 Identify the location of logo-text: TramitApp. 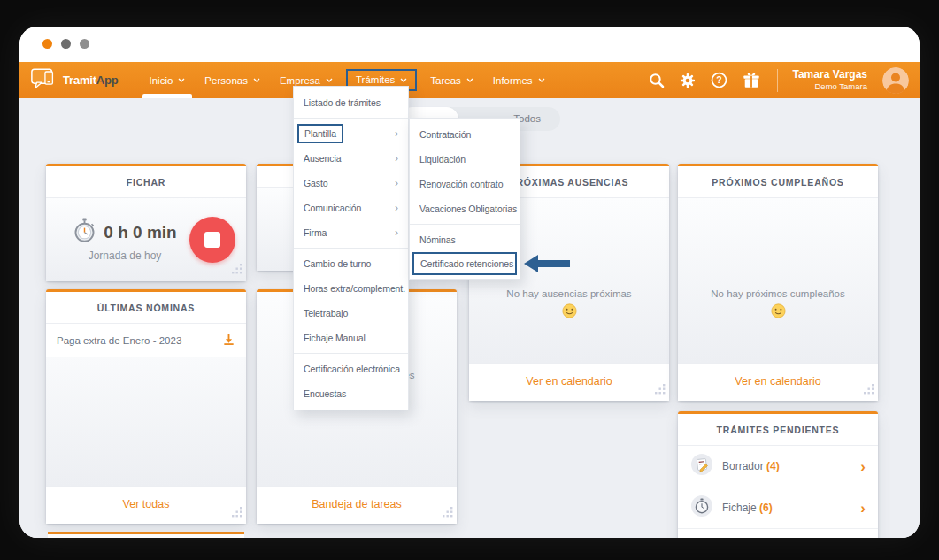
(90, 80).